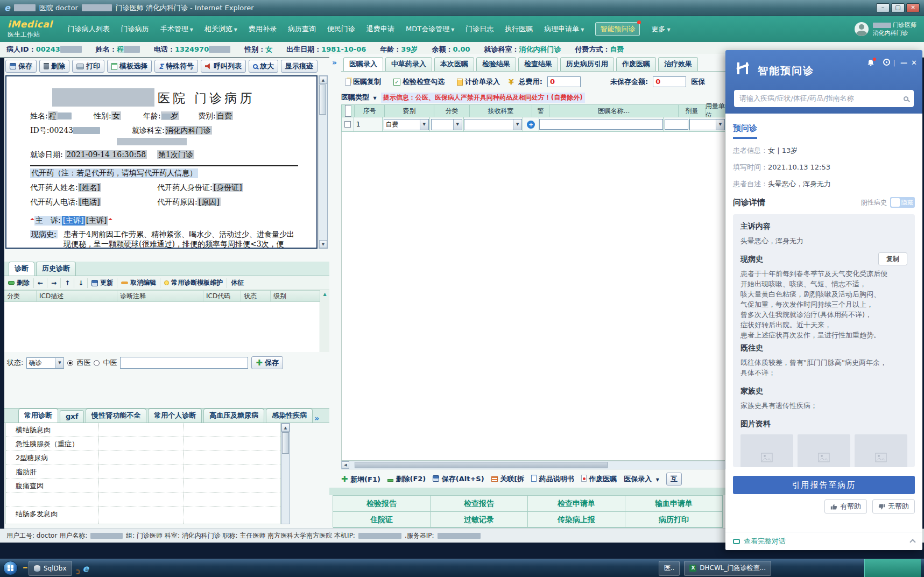  What do you see at coordinates (454, 64) in the screenshot?
I see `tab-current-orders: 本次医嘱` at bounding box center [454, 64].